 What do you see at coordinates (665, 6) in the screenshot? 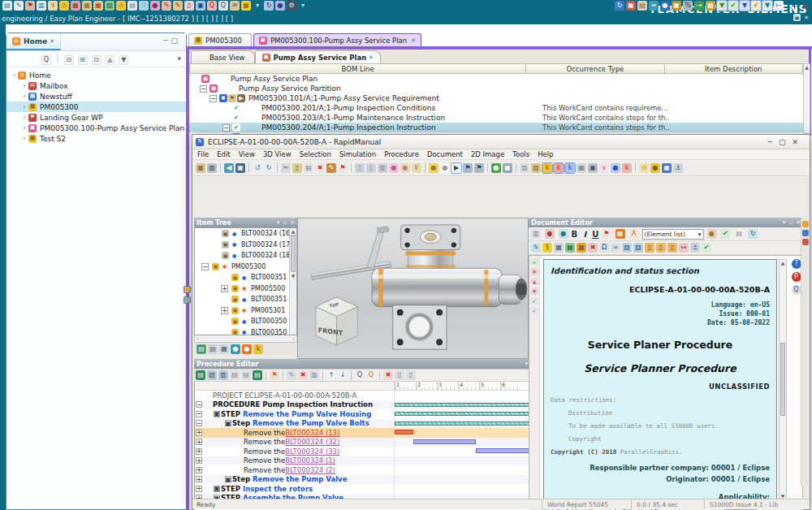
I see `user-go-icon: ●` at bounding box center [665, 6].